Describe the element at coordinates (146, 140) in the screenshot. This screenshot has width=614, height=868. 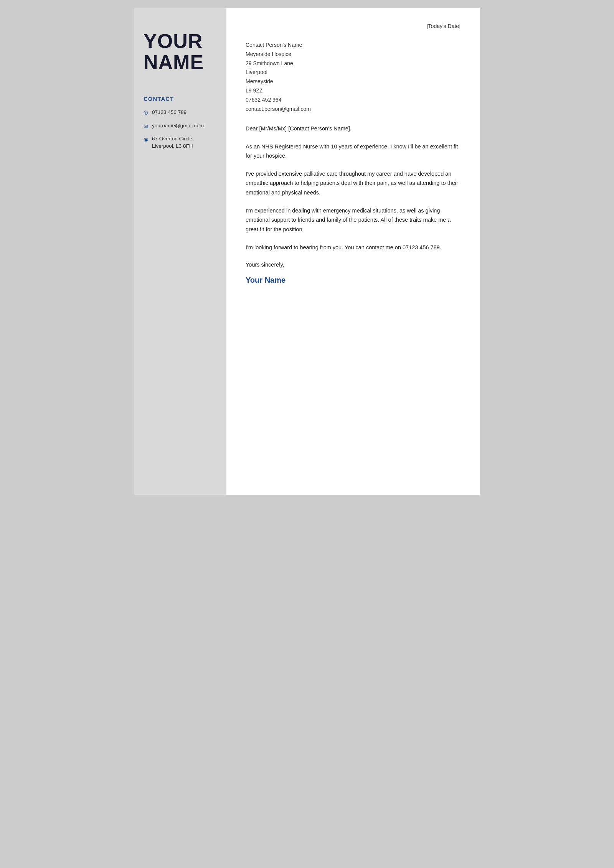
I see `location-icon: ◉` at that location.